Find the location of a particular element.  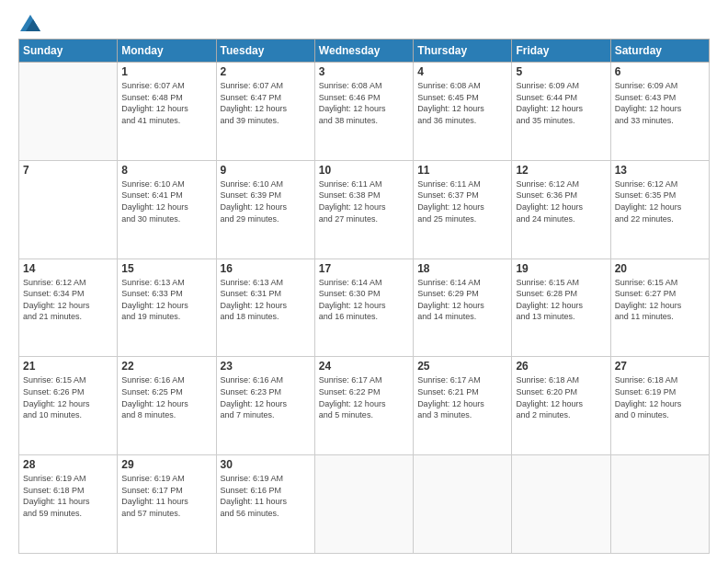

day-number: 5 is located at coordinates (561, 72).